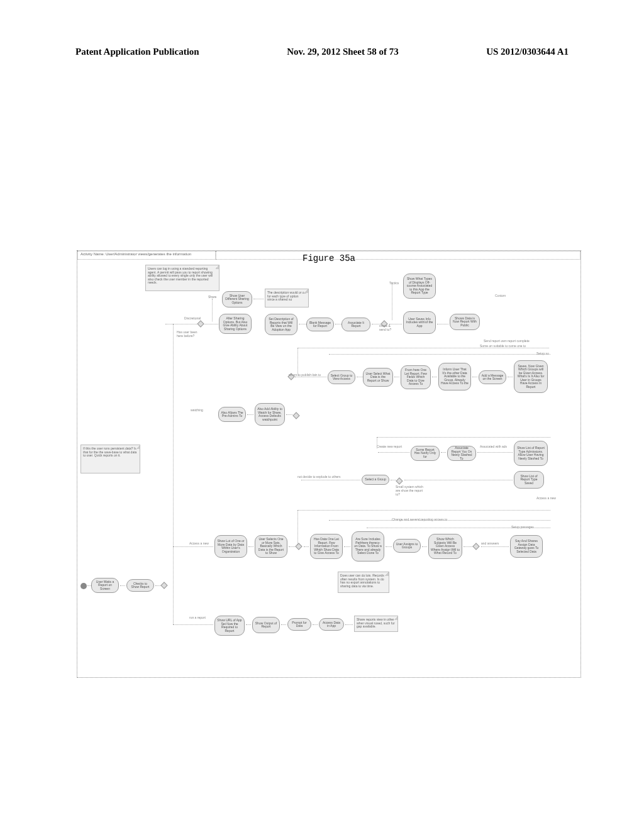 This screenshot has height=830, width=644. I want to click on note-middle: Does user can do lots. Records often res…, so click(364, 582).